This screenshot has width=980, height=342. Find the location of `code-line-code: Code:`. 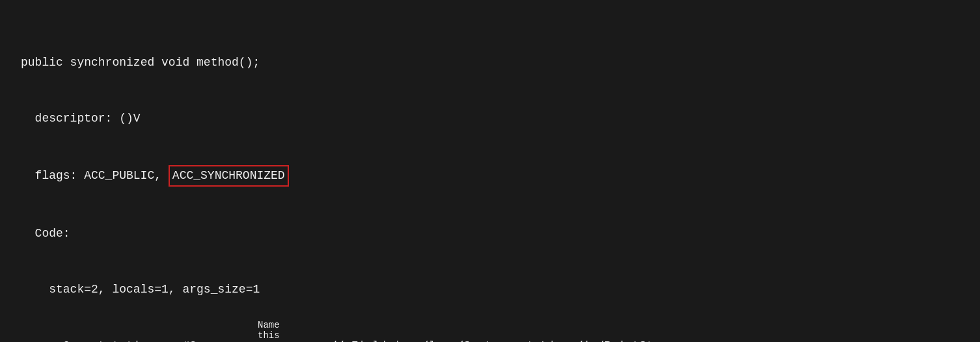

code-line-code: Code: is located at coordinates (497, 234).